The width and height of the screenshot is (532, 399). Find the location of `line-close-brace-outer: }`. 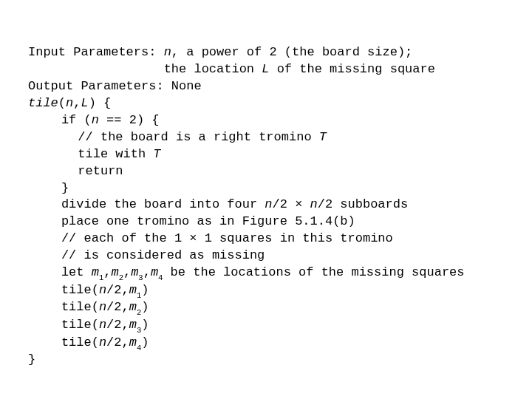

line-close-brace-outer: } is located at coordinates (269, 361).